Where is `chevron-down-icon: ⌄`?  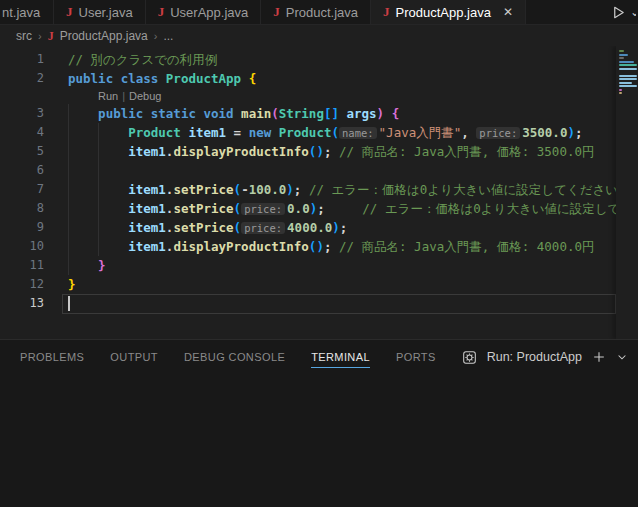 chevron-down-icon: ⌄ is located at coordinates (633, 12).